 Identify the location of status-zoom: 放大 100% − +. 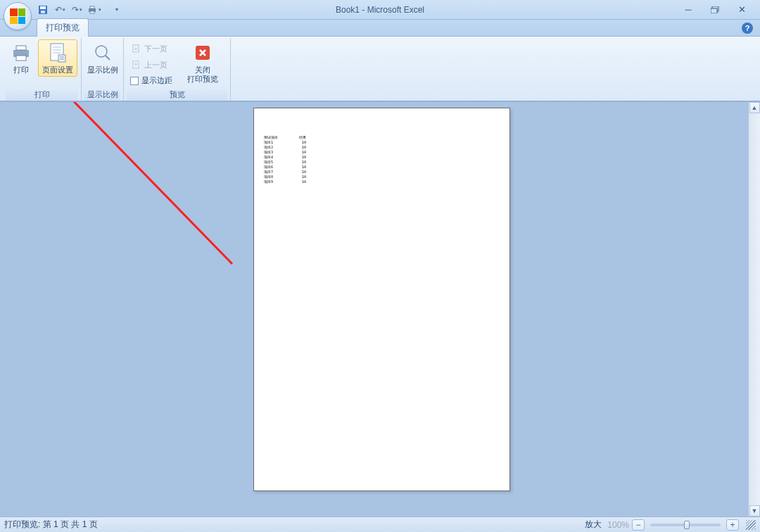
(670, 525).